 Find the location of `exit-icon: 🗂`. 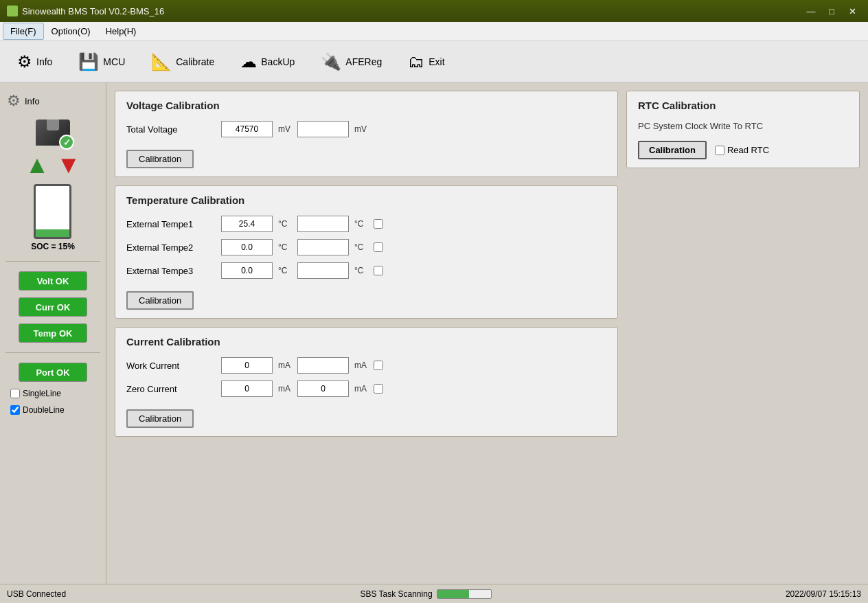

exit-icon: 🗂 is located at coordinates (416, 62).